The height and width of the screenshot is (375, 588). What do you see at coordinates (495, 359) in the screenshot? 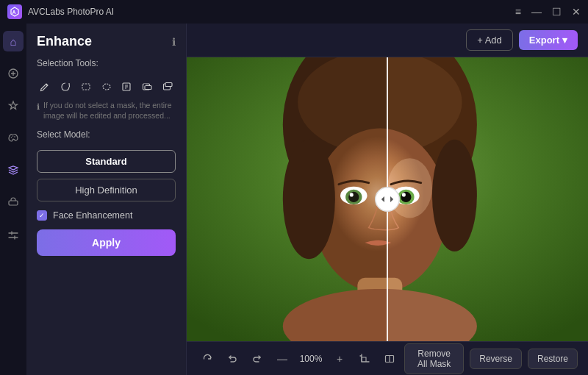
I see `reverse-btn: Reverse` at bounding box center [495, 359].